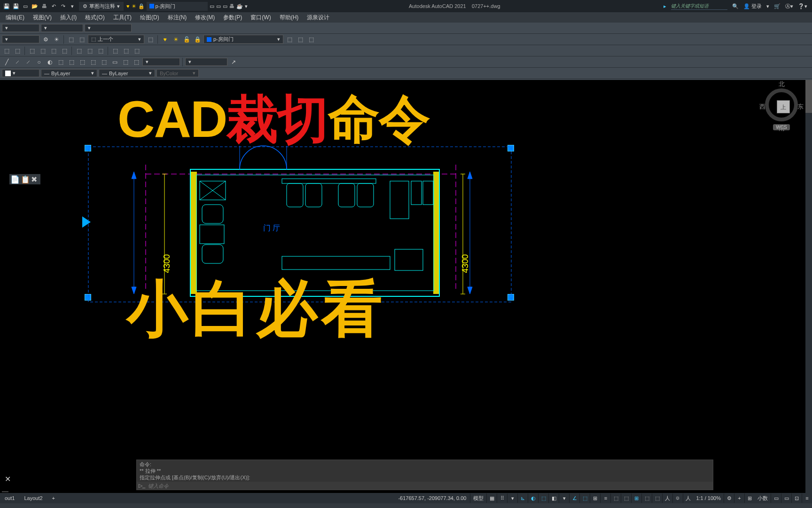 This screenshot has width=812, height=508. Describe the element at coordinates (39, 62) in the screenshot. I see `draw-circle-icon: ○` at that location.